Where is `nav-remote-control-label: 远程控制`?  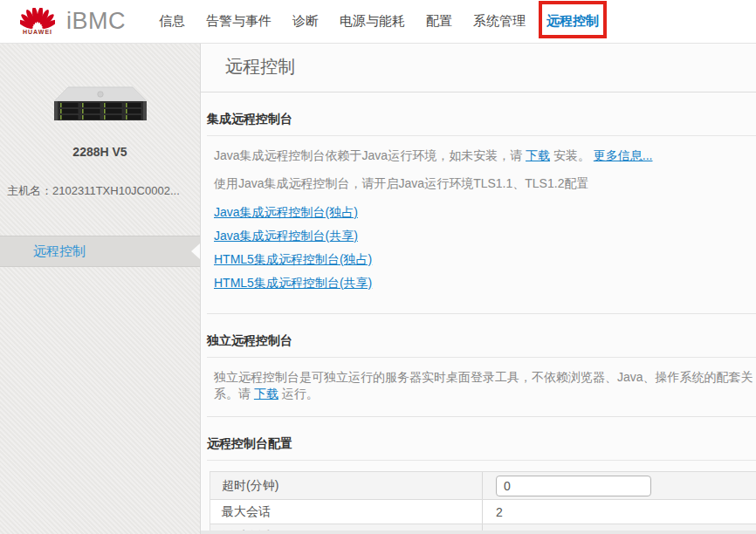
nav-remote-control-label: 远程控制 is located at coordinates (573, 21).